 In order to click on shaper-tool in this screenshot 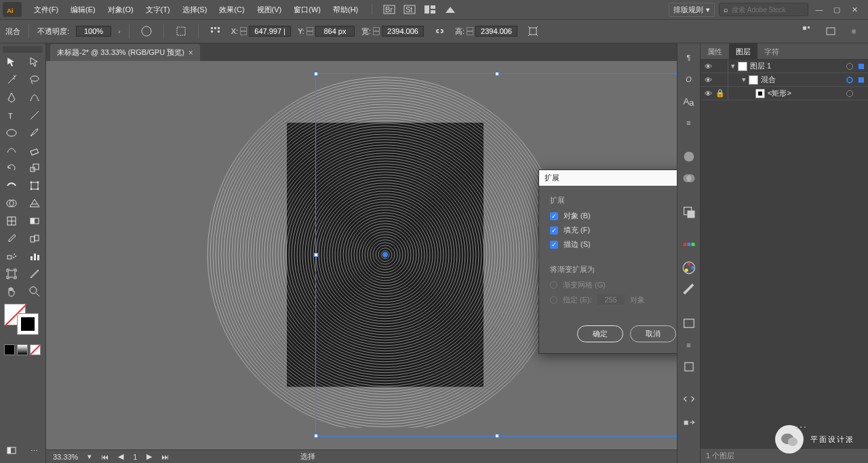, I will do `click(12, 150)`.